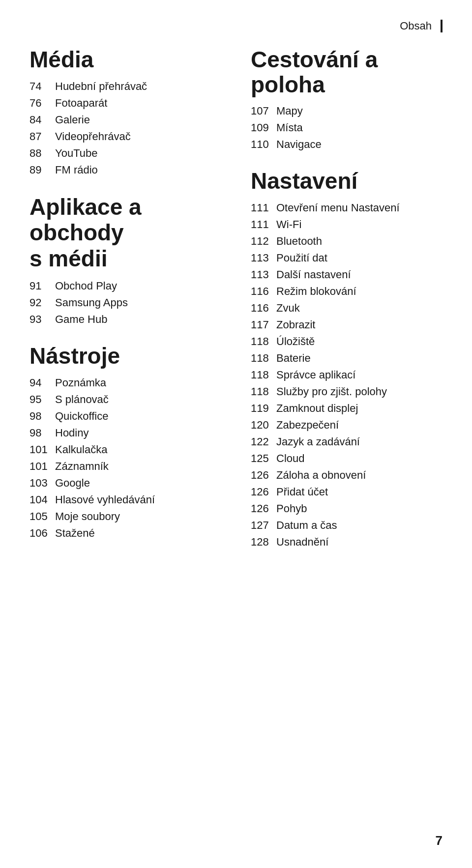  I want to click on toc-num: 105, so click(42, 517).